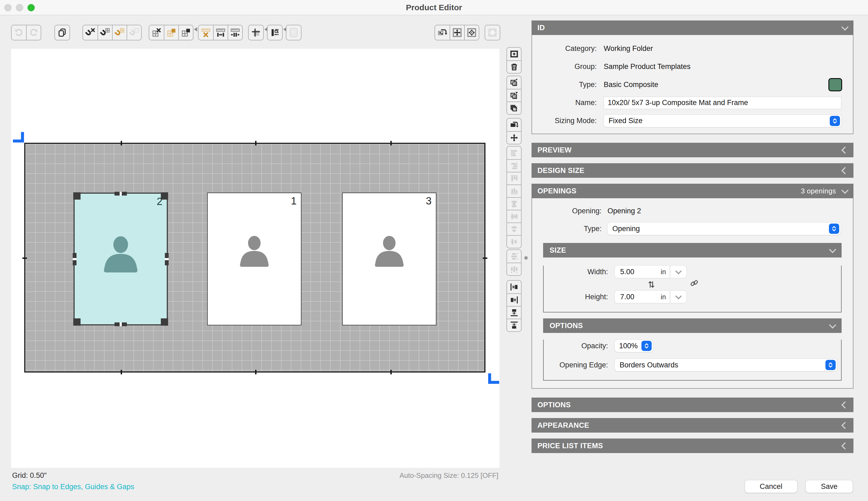 The height and width of the screenshot is (501, 868). Describe the element at coordinates (471, 33) in the screenshot. I see `center-view-button` at that location.